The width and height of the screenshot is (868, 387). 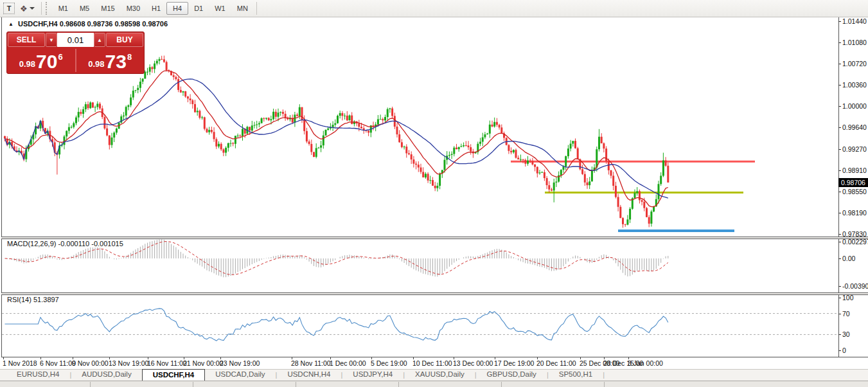 What do you see at coordinates (51, 40) in the screenshot?
I see `volume-down-button: ▼` at bounding box center [51, 40].